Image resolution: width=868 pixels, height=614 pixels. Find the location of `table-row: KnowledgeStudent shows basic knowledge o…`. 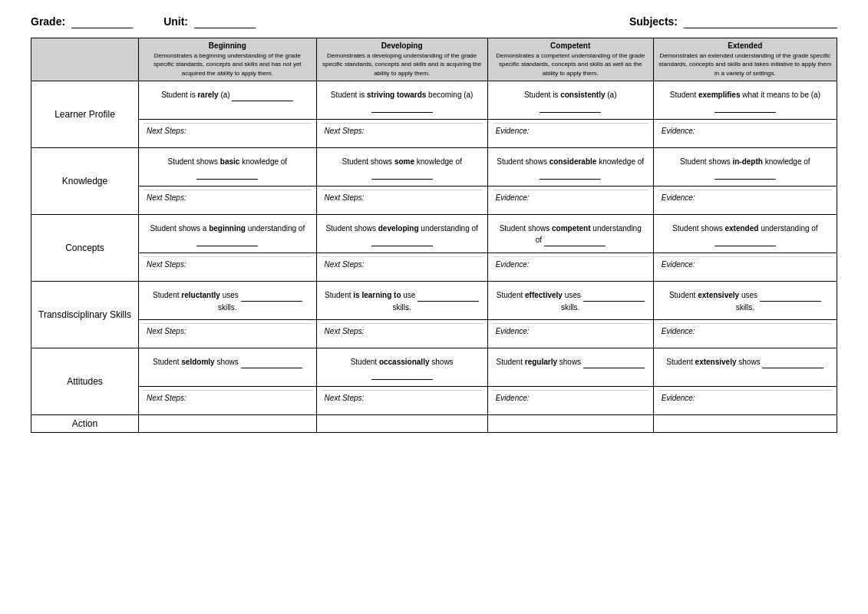

table-row: KnowledgeStudent shows basic knowledge o… is located at coordinates (434, 167).